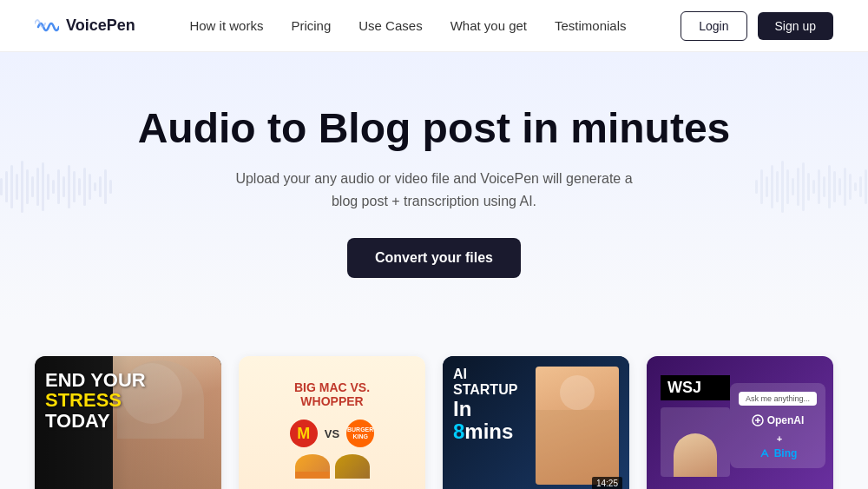  I want to click on signup-button: Sign up, so click(795, 26).